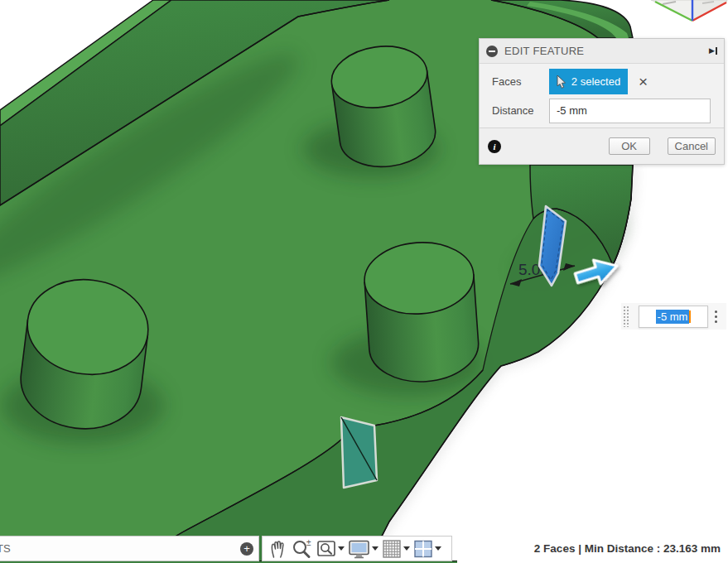 Image resolution: width=728 pixels, height=563 pixels. What do you see at coordinates (301, 549) in the screenshot?
I see `zoom-magnifier-icon: ±` at bounding box center [301, 549].